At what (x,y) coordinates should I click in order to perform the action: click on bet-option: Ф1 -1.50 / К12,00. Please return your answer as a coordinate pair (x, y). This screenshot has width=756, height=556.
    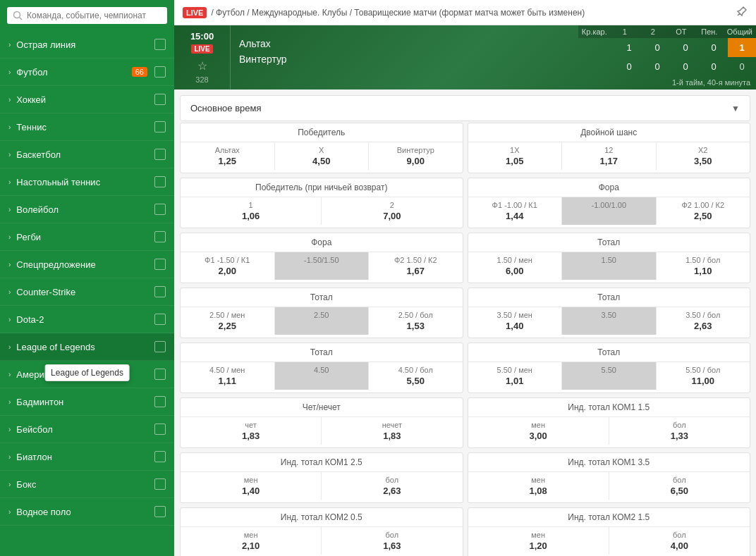
    Looking at the image, I should click on (228, 266).